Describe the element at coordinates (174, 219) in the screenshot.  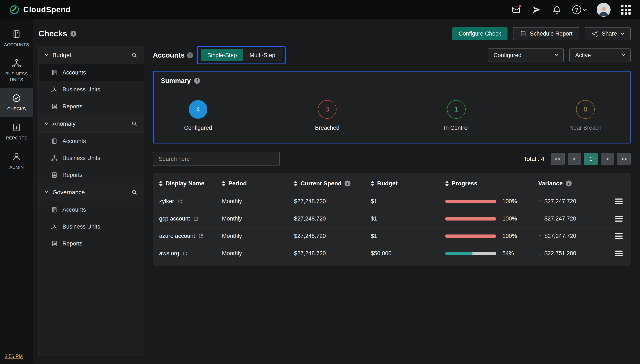
I see `account-link: gcp account` at that location.